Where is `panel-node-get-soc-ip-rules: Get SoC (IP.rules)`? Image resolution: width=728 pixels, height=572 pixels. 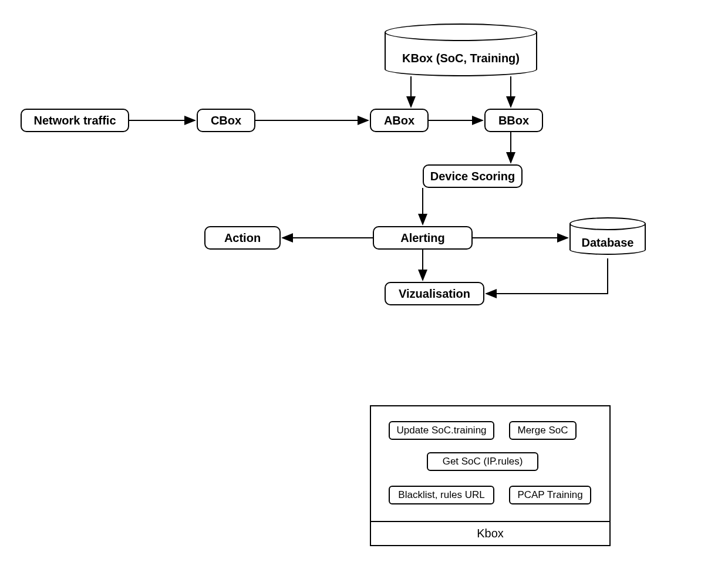
panel-node-get-soc-ip-rules: Get SoC (IP.rules) is located at coordinates (483, 462).